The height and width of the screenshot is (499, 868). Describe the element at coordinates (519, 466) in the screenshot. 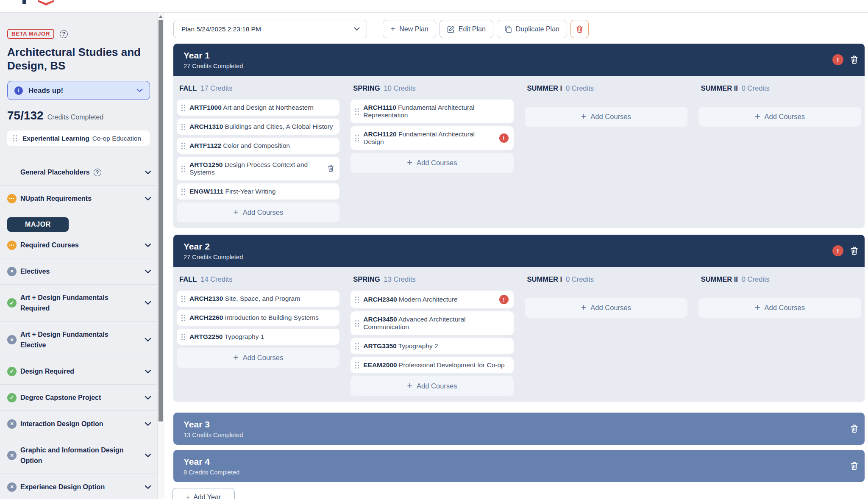

I see `year-4-header: Year 4 8 Credits Completed` at that location.